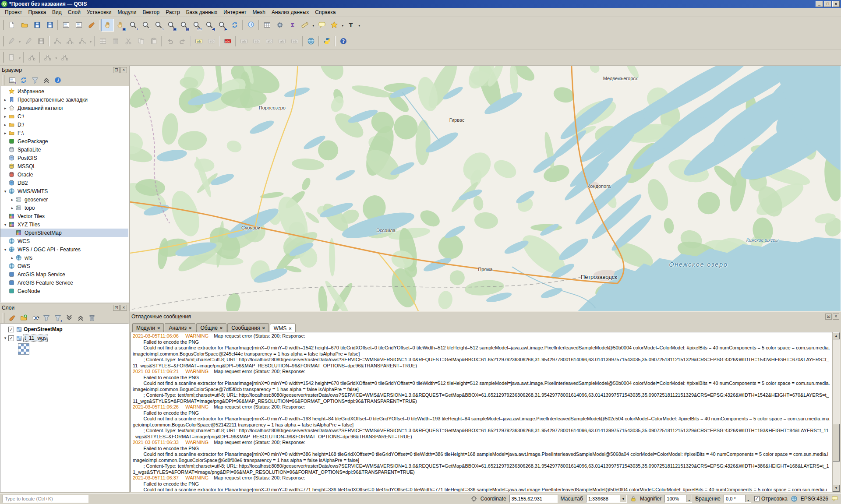 Image resolution: width=841 pixels, height=504 pixels. What do you see at coordinates (343, 26) in the screenshot?
I see `new-spatial-bookmark-dropdown-icon: ▾` at bounding box center [343, 26].